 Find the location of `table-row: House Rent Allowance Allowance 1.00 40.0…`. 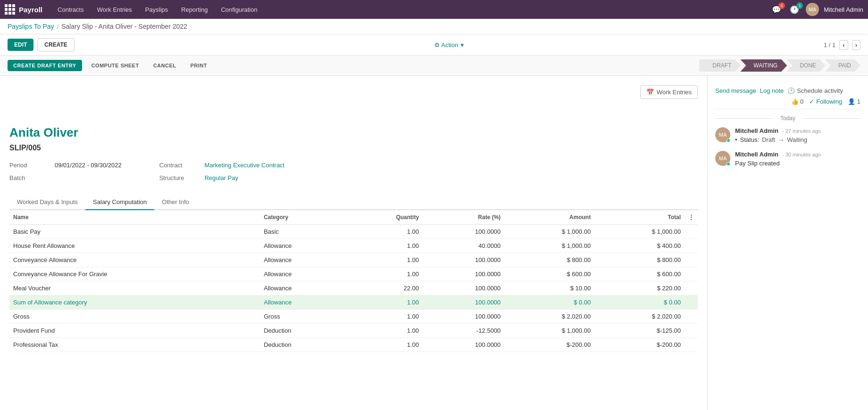

table-row: House Rent Allowance Allowance 1.00 40.0… is located at coordinates (354, 246).